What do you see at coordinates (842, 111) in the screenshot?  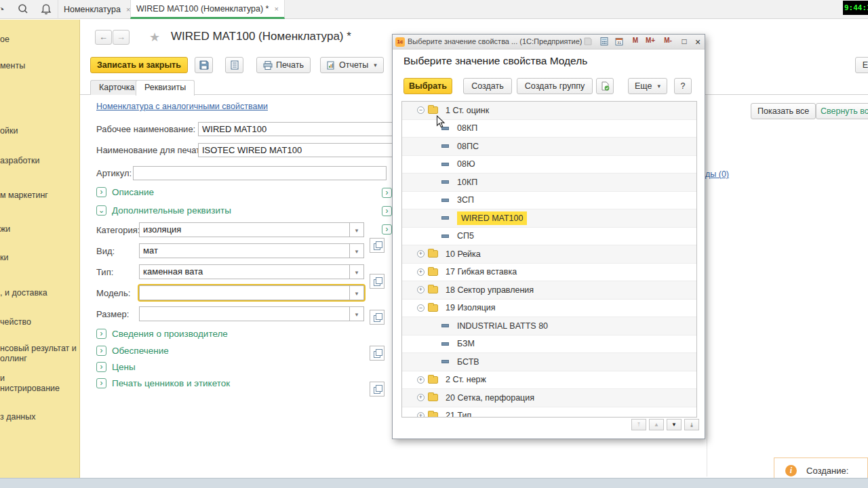 I see `collapse-all-button: Свернуть все` at bounding box center [842, 111].